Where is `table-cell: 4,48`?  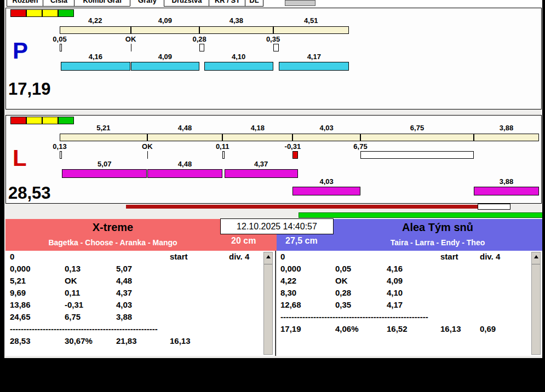 table-cell: 4,48 is located at coordinates (124, 282).